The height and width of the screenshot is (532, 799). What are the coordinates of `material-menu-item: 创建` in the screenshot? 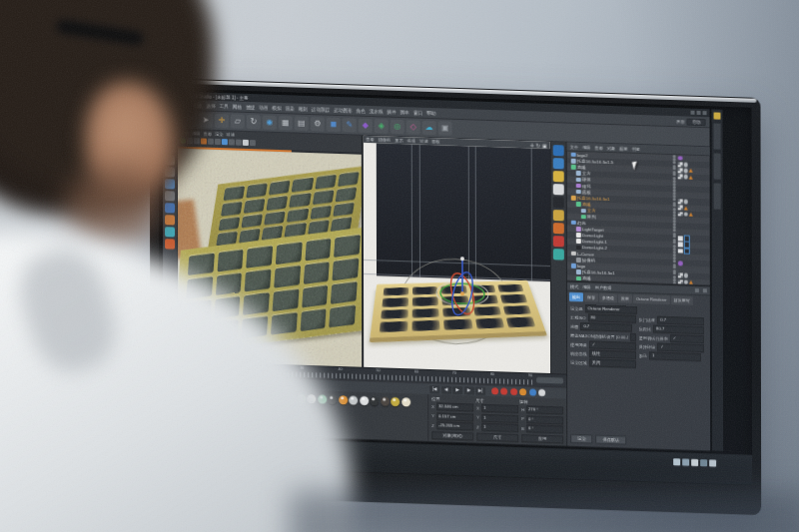 It's located at (188, 381).